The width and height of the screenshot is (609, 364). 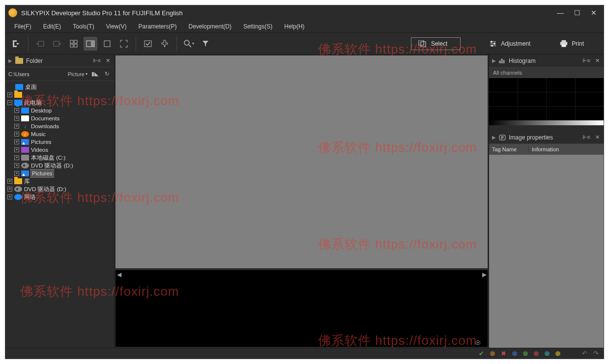 What do you see at coordinates (60, 103) in the screenshot?
I see `tree-node-this-pc: −此电脑` at bounding box center [60, 103].